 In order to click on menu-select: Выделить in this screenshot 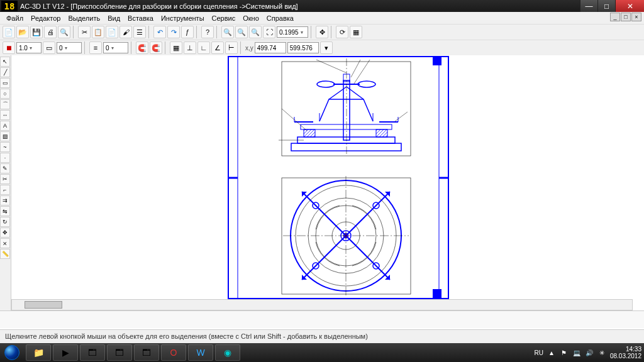, I will do `click(84, 18)`.